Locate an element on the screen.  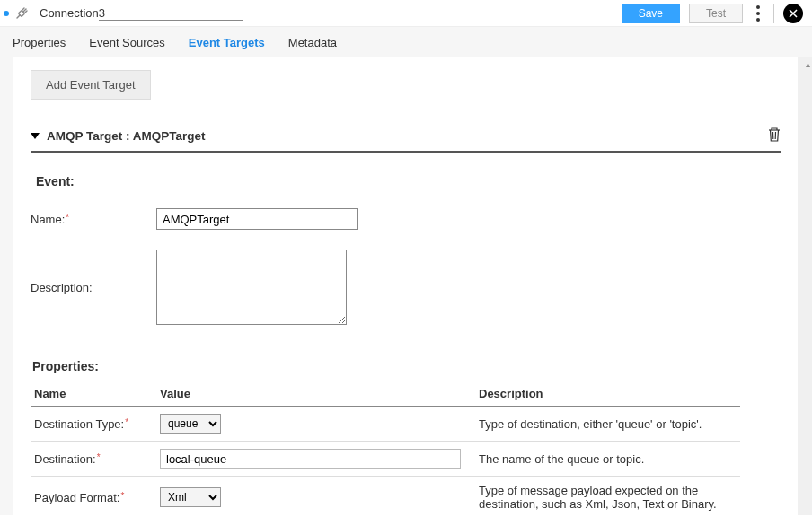
name-row: Name: is located at coordinates (406, 219).